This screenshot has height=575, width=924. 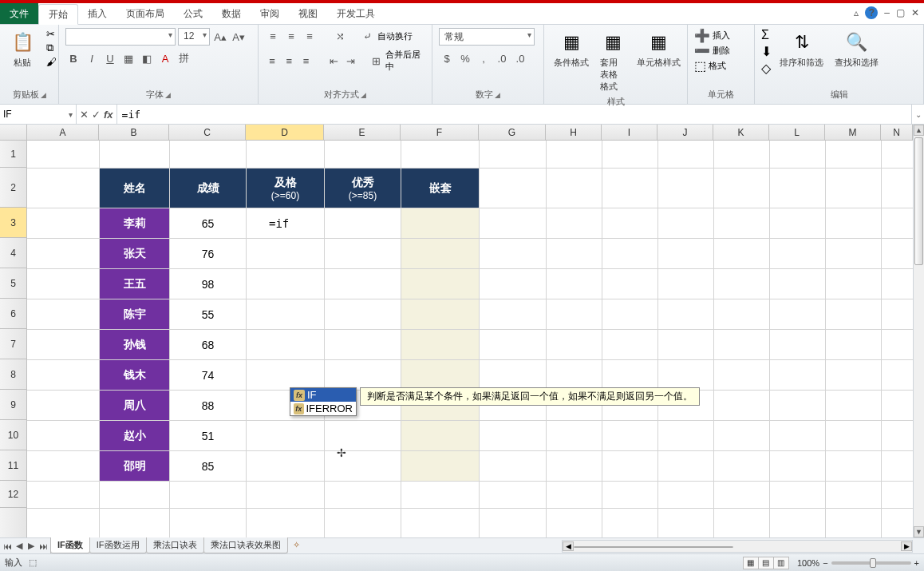 I want to click on bold-button: B, so click(x=73, y=58).